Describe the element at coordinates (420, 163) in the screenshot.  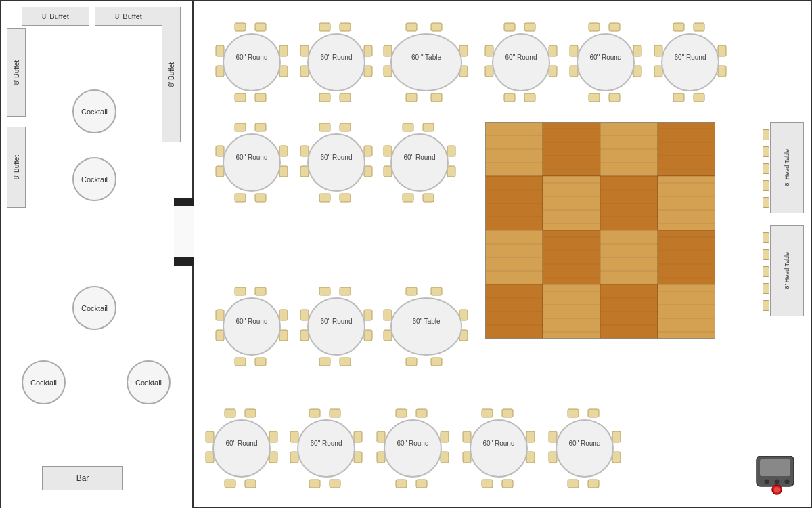
I see `table-9-svg: 60" Round` at that location.